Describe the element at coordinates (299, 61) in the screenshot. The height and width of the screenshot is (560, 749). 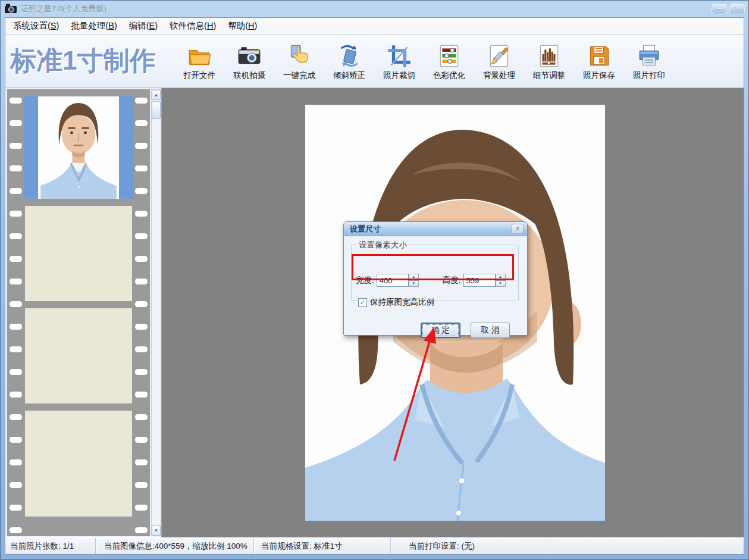
I see `one-click-finish-button: 一键完成` at that location.